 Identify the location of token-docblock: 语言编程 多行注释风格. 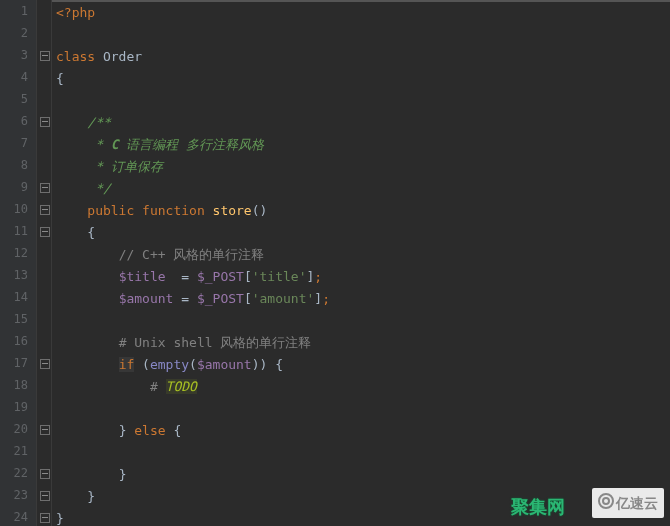
(192, 144).